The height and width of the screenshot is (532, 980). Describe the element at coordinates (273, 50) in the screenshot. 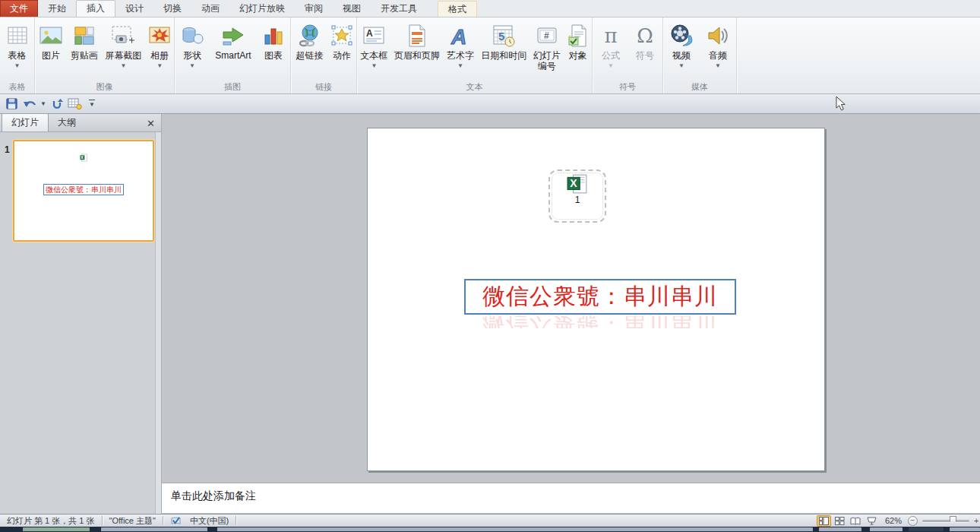

I see `chart-button: 图表` at that location.